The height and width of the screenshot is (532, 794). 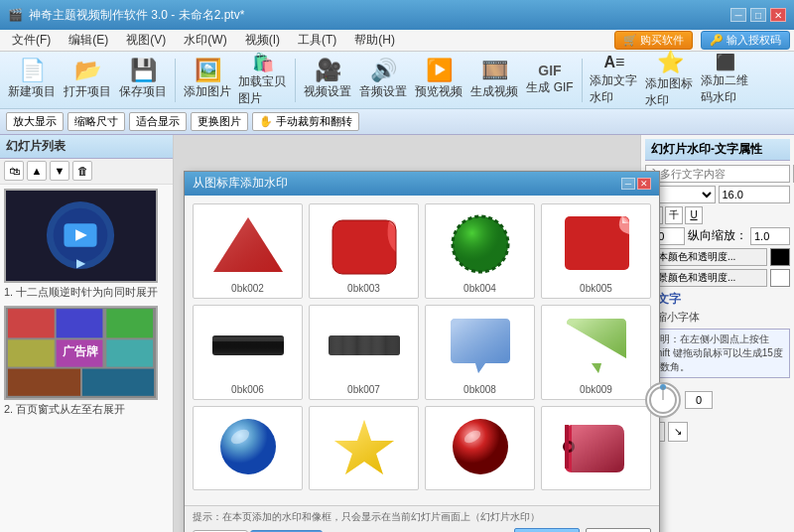 What do you see at coordinates (363, 389) in the screenshot?
I see `icon-label-0bk007: 0bk007` at bounding box center [363, 389].